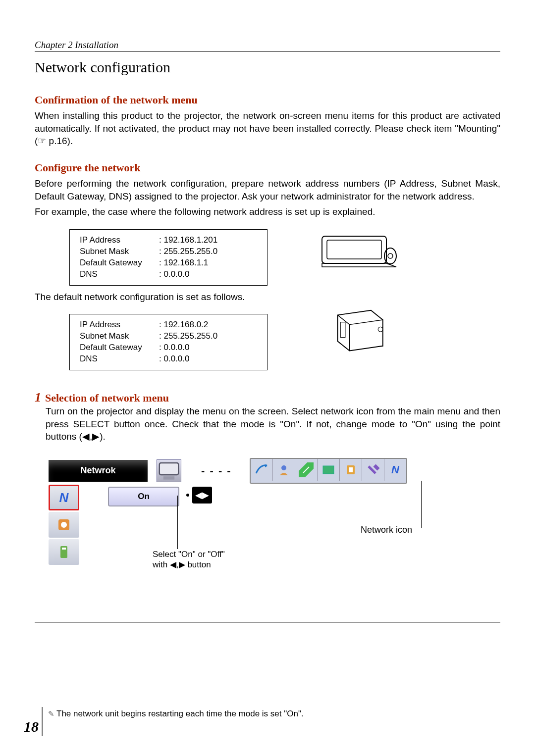 The image size is (535, 756). I want to click on step-body-1: Turn on the projector and display the me…, so click(273, 424).